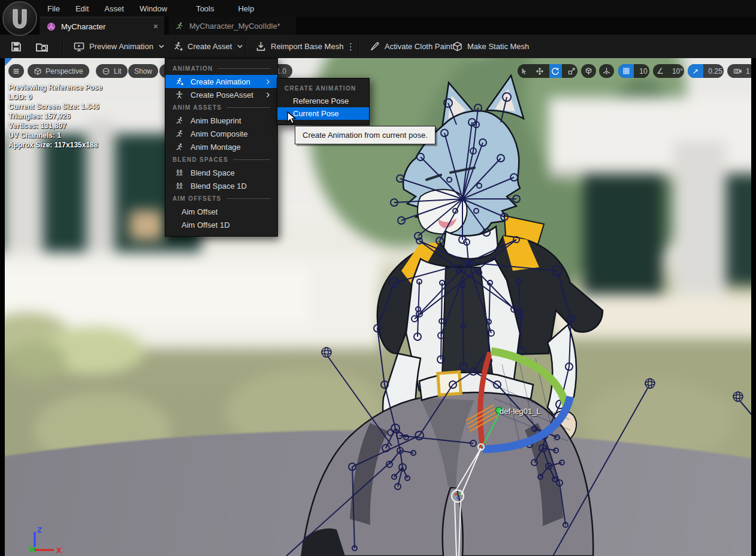 The image size is (756, 556). I want to click on show-label: Show, so click(143, 71).